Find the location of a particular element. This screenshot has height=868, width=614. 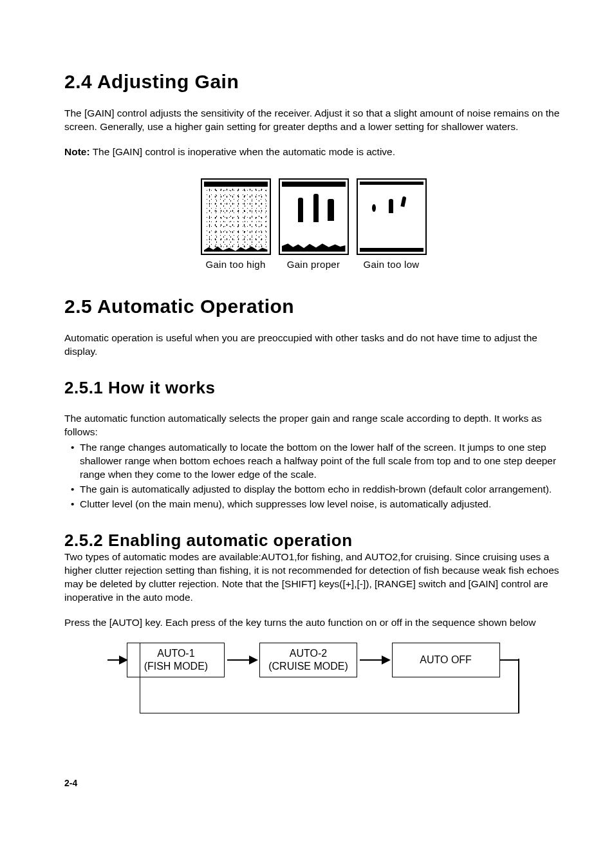

heading-2-5: 2.5 Automatic Operation is located at coordinates (313, 307).